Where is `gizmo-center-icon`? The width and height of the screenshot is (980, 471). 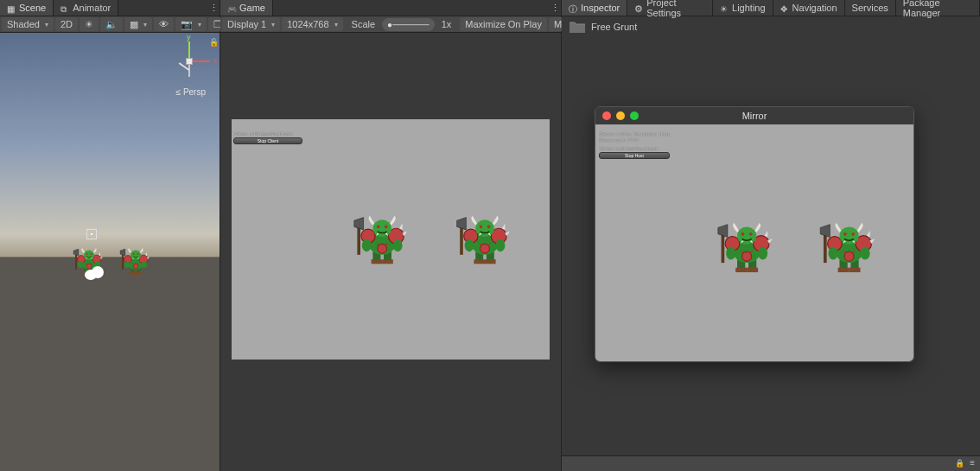 gizmo-center-icon is located at coordinates (189, 61).